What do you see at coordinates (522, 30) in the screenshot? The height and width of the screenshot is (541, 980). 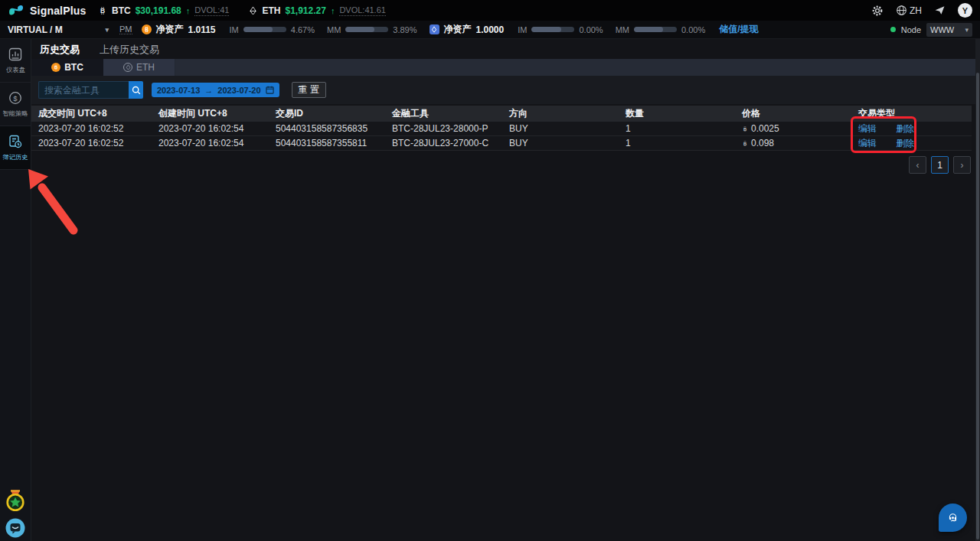 I see `eth-im-label: IM` at bounding box center [522, 30].